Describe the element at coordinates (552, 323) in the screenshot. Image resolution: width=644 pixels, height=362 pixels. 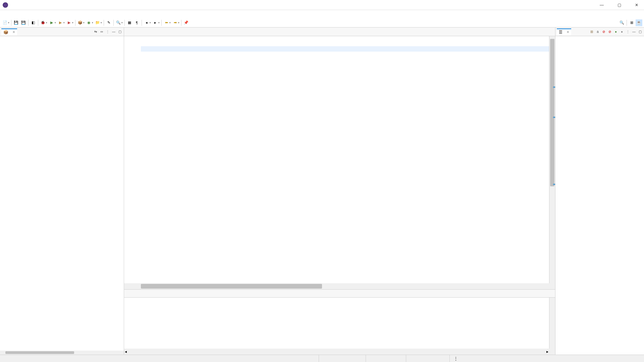
I see `console-vertical-scrollbar` at that location.